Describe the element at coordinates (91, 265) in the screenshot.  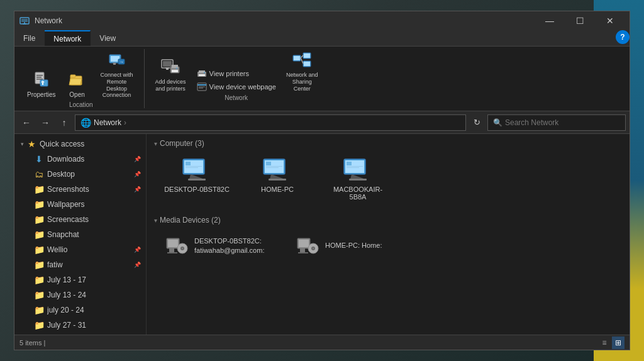
I see `sidebar-label-fatiw: fatiw` at that location.